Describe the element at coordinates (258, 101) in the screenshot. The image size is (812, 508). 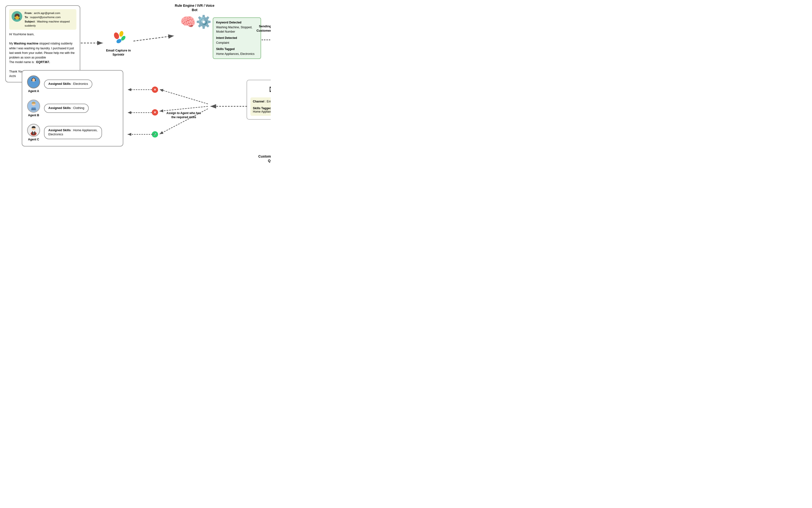
I see `channel-label: Channel` at that location.